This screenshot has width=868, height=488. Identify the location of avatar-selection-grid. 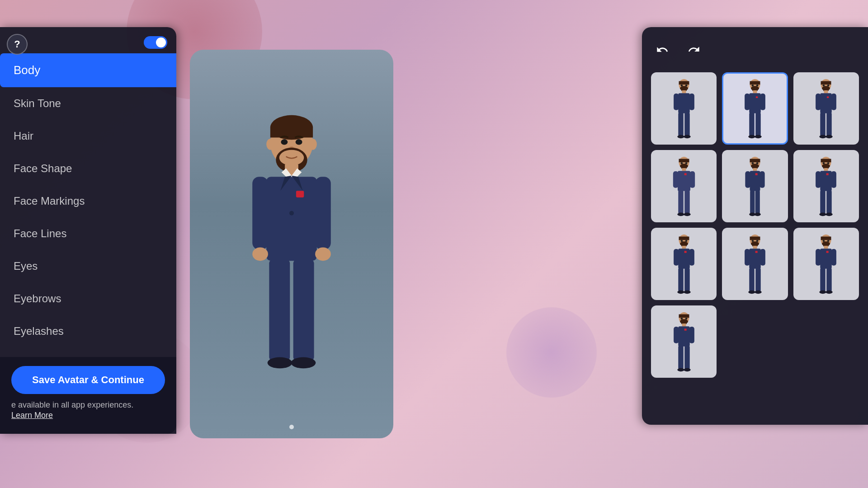
(755, 225).